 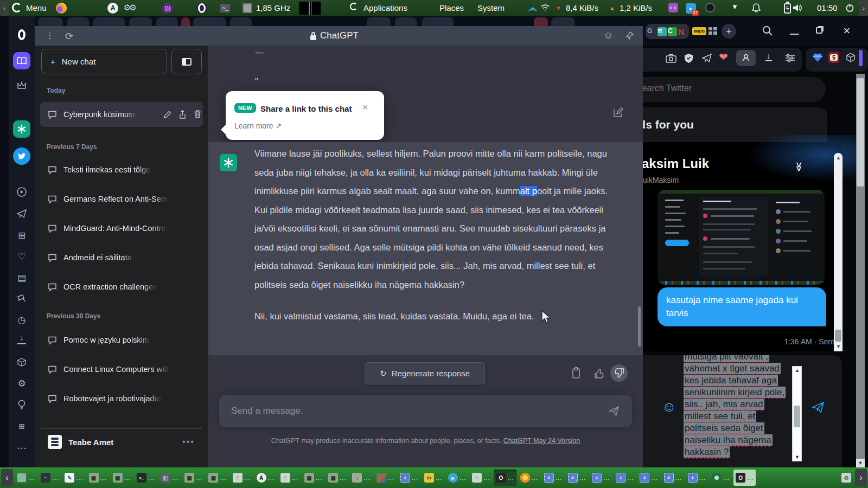 I want to click on minimize-button, so click(x=794, y=34).